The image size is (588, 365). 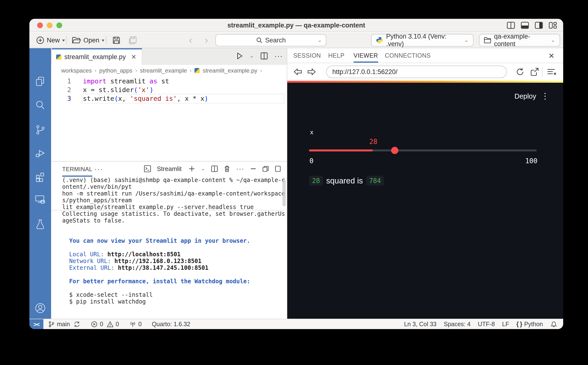 What do you see at coordinates (528, 161) in the screenshot?
I see `slider-max-label: 100` at bounding box center [528, 161].